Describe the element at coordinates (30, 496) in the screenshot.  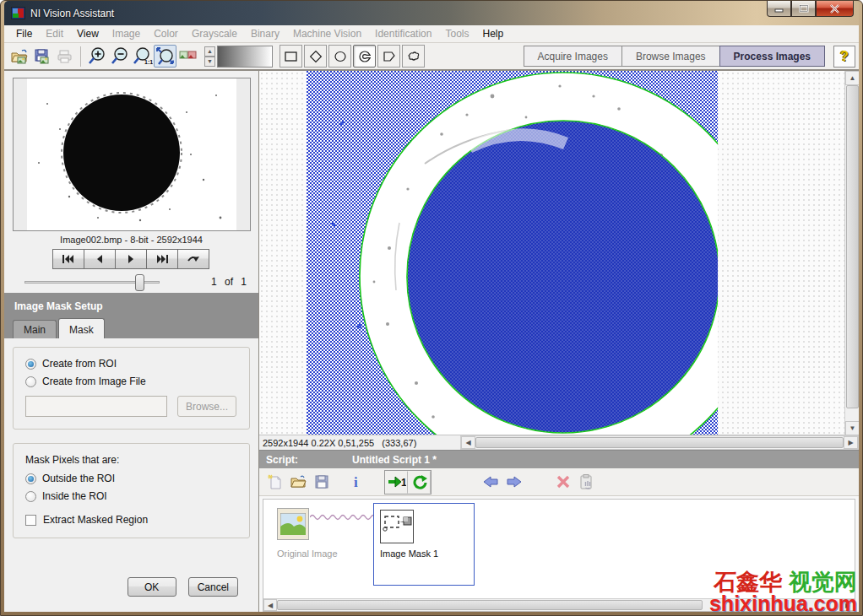
I see `radio-inside-roi` at that location.